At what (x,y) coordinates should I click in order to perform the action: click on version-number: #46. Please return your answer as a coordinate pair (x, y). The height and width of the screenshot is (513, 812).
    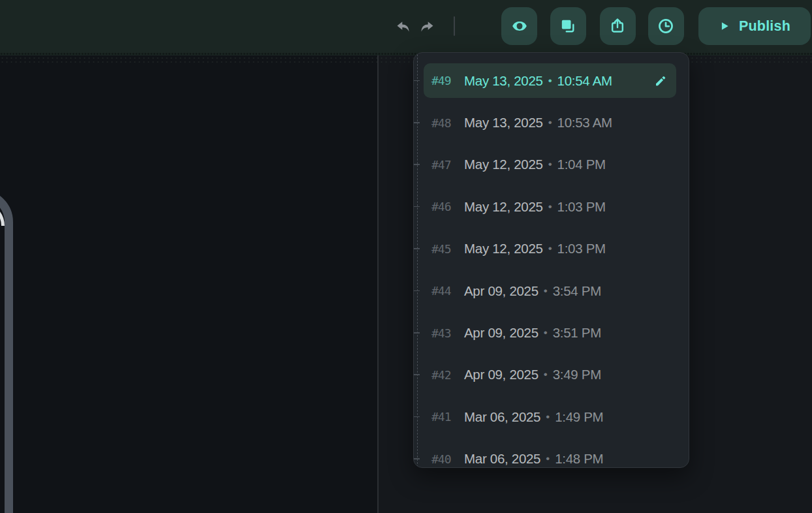
    Looking at the image, I should click on (448, 206).